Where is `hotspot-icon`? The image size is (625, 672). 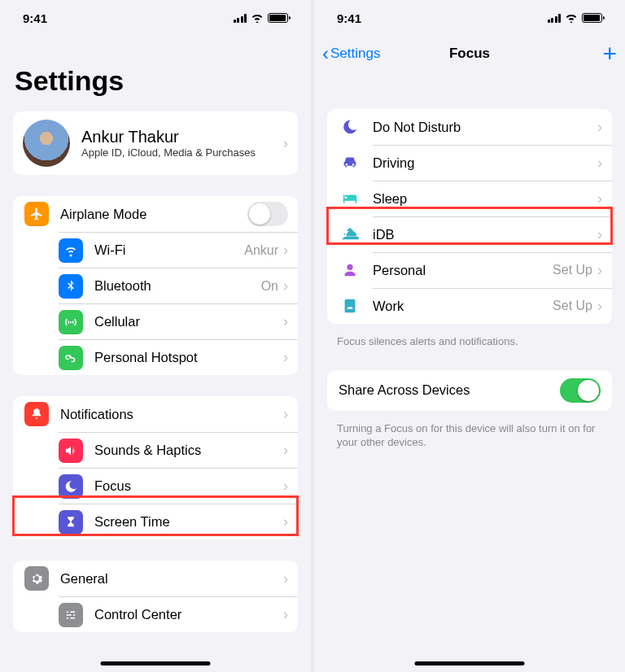 hotspot-icon is located at coordinates (71, 358).